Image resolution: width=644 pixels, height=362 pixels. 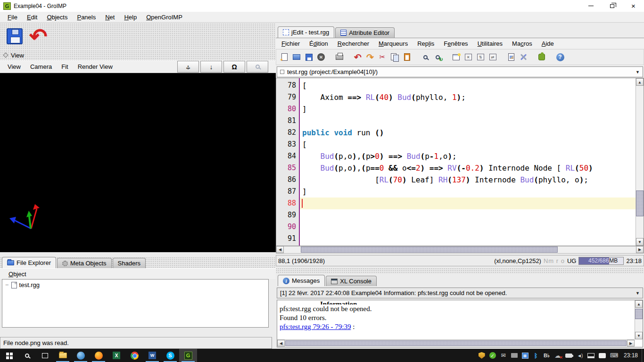 I want to click on catalog-app-icon: ▦, so click(x=525, y=355).